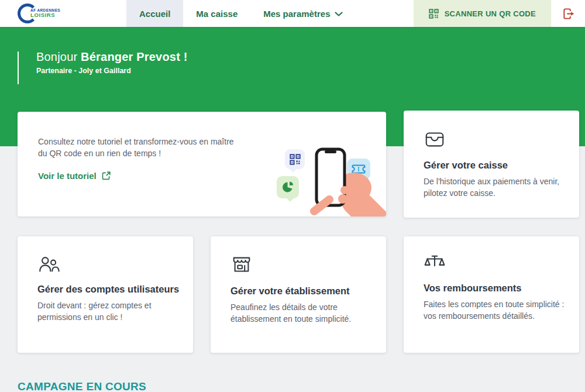 Image resolution: width=585 pixels, height=392 pixels. What do you see at coordinates (491, 295) in the screenshot?
I see `card-vos-remboursements: Vos remboursements Faites les comptes en…` at bounding box center [491, 295].